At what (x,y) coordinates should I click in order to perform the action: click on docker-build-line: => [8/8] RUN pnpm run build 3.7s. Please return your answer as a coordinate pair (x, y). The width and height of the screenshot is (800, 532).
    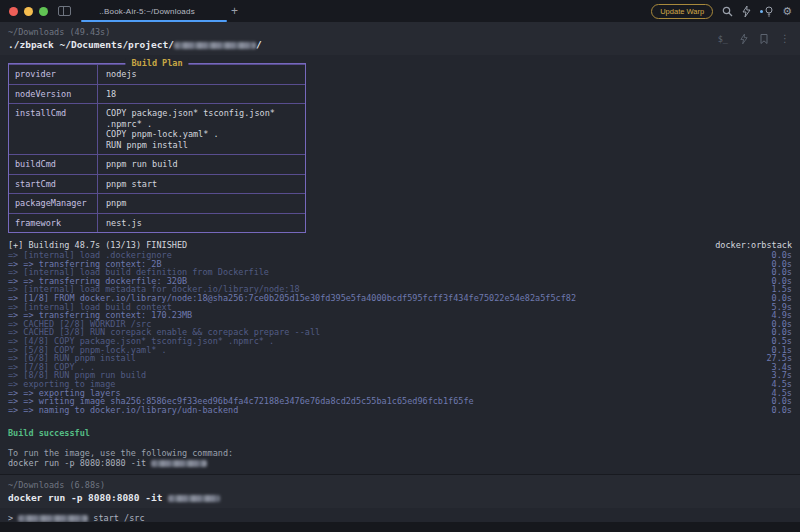
    Looking at the image, I should click on (400, 376).